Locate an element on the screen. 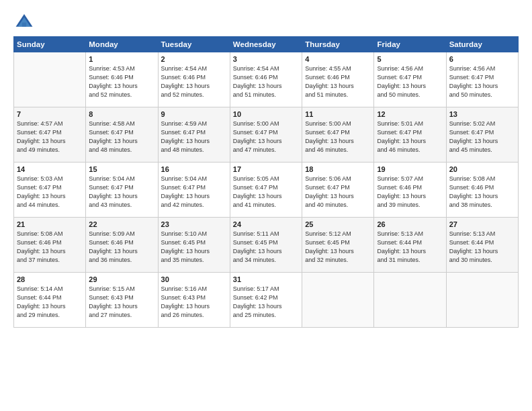 Image resolution: width=532 pixels, height=411 pixels. calendar-cell: 26Sunrise: 5:13 AM Sunset: 6:44 PM Dayli… is located at coordinates (410, 245).